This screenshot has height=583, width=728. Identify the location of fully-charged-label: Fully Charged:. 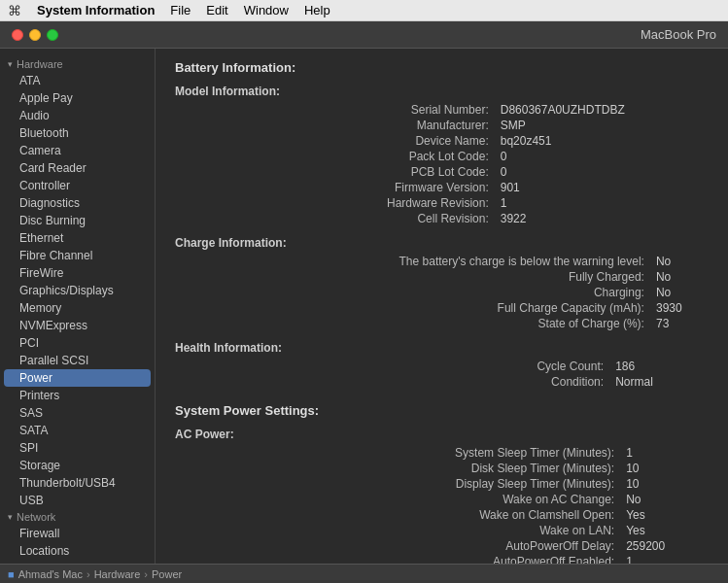
(412, 277).